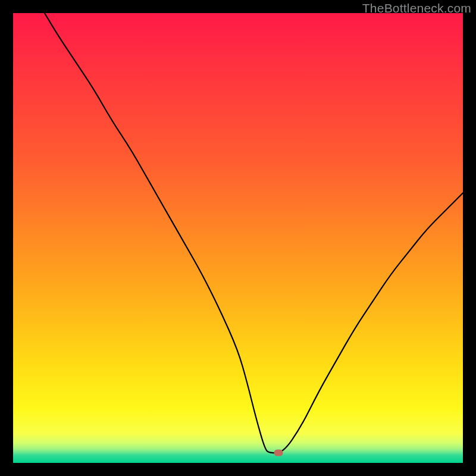 This screenshot has height=476, width=476. What do you see at coordinates (278, 452) in the screenshot?
I see `min-marker` at bounding box center [278, 452].